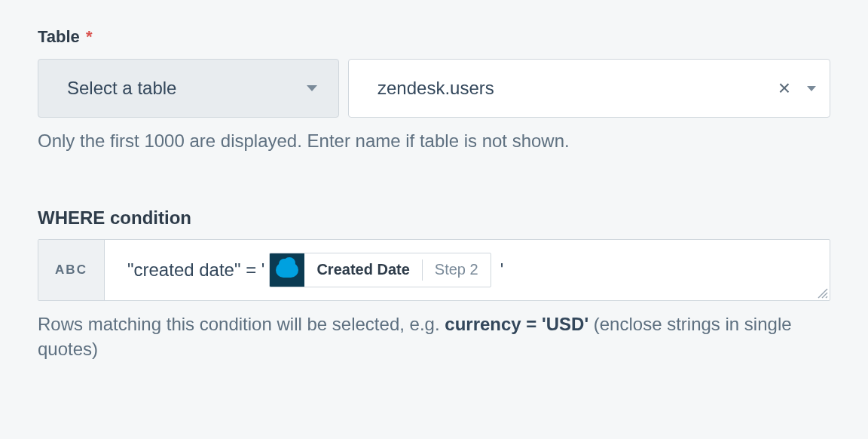 The height and width of the screenshot is (439, 868). What do you see at coordinates (434, 37) in the screenshot?
I see `table-label: Table *` at bounding box center [434, 37].